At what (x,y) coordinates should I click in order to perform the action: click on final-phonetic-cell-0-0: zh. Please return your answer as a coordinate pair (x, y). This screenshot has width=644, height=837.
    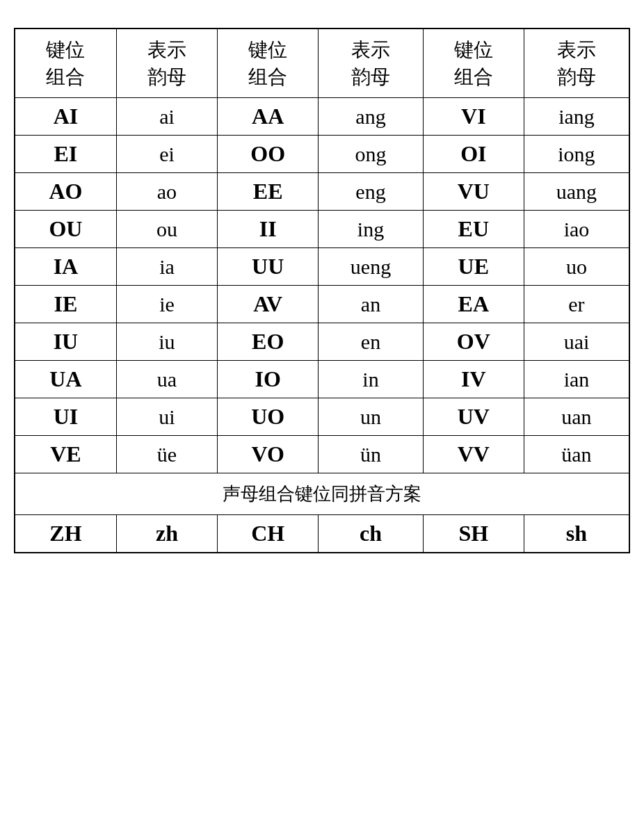
    Looking at the image, I should click on (167, 534).